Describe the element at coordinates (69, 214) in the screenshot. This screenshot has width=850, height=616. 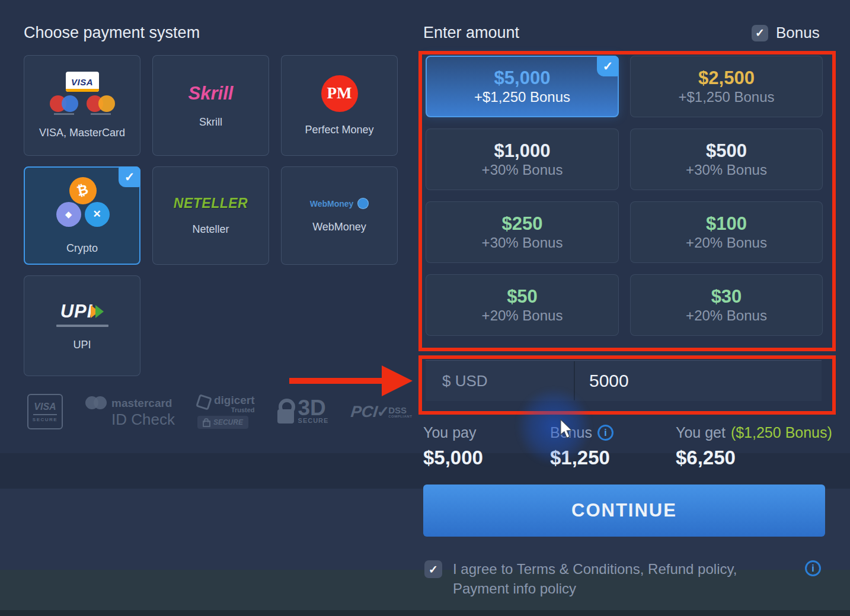
I see `ethereum-icon: ◆` at that location.